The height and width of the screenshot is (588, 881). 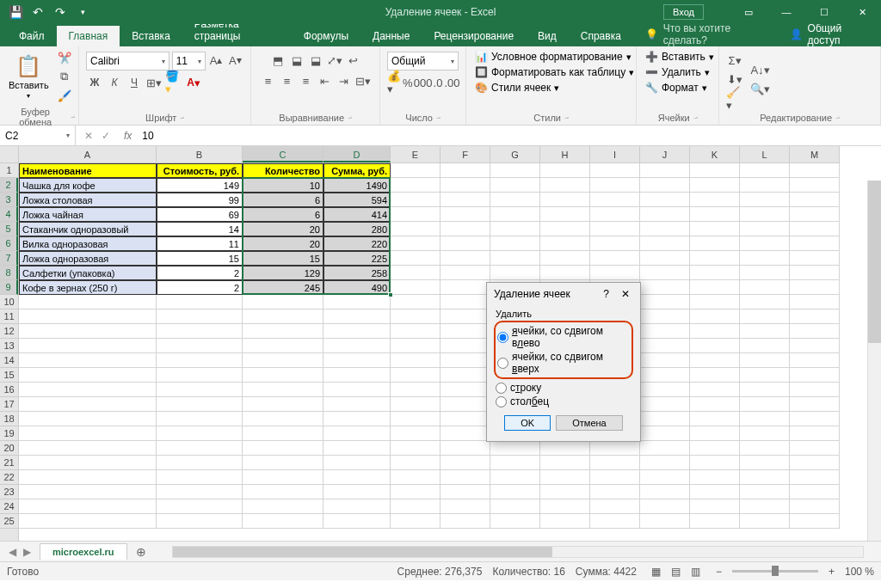 What do you see at coordinates (705, 34) in the screenshot?
I see `tellme-search: 💡Что вы хотите сделать?` at bounding box center [705, 34].